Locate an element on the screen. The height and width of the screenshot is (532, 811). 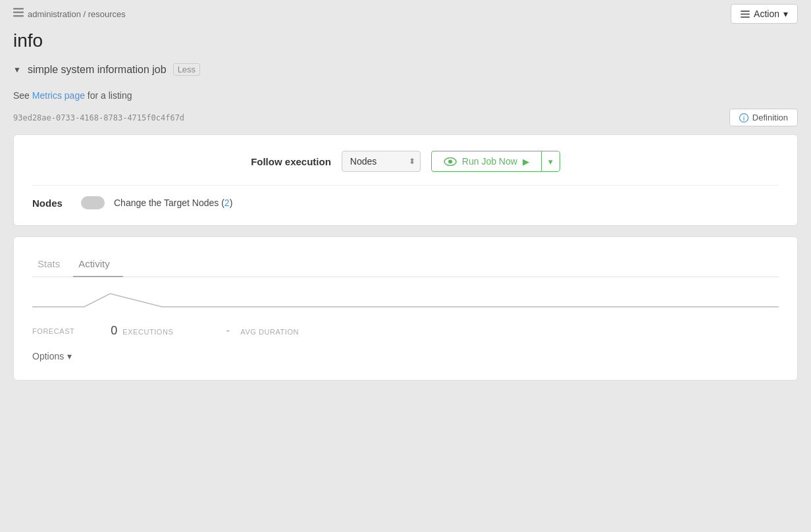
options-row: Options ▾ is located at coordinates (406, 354).